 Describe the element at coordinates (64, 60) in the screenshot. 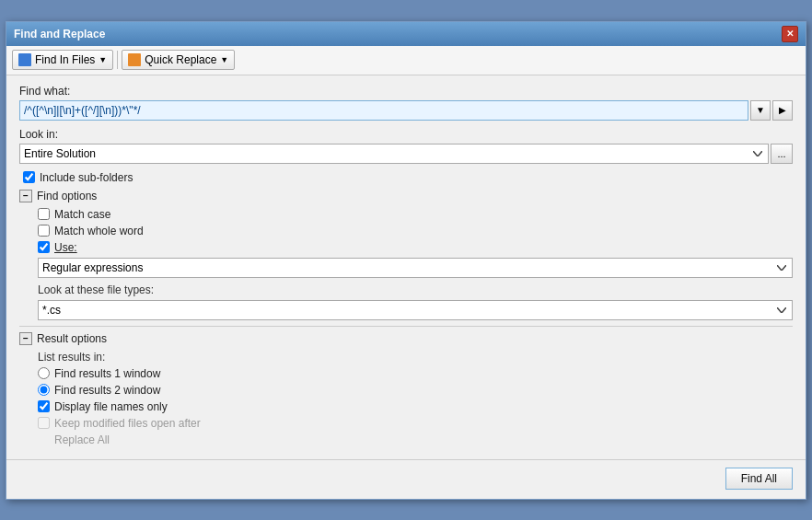

I see `find-in-files-label: Find In Files` at that location.